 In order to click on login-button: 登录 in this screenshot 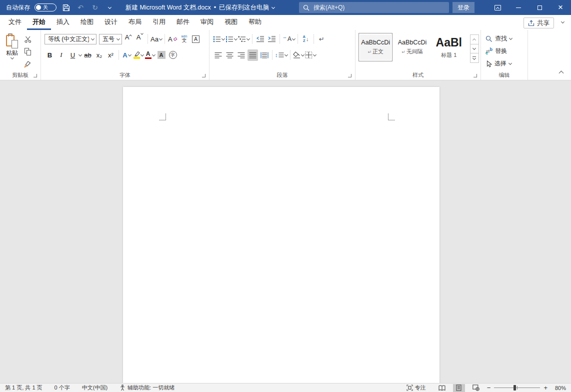, I will do `click(464, 7)`.